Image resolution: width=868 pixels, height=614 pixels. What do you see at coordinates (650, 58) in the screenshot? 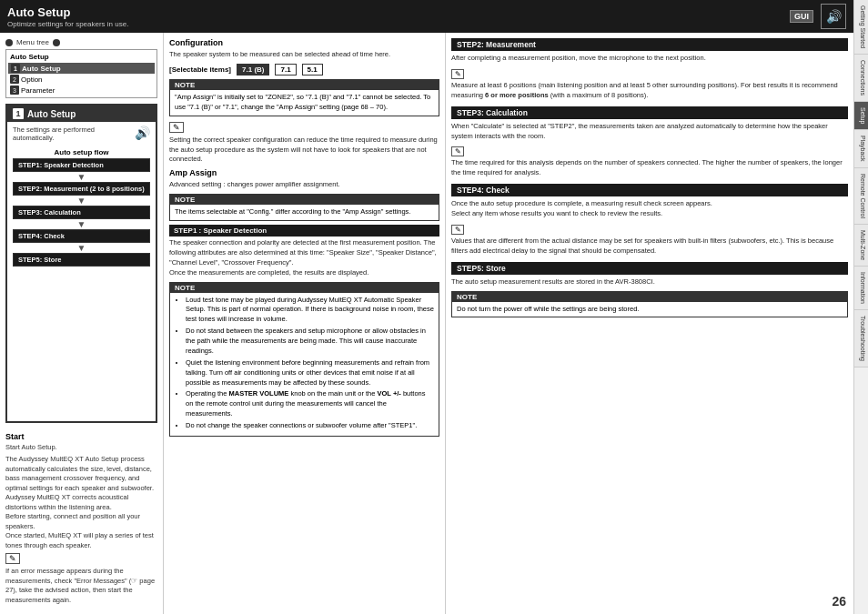
I see `step2-body: After completing a measurement position,…` at bounding box center [650, 58].